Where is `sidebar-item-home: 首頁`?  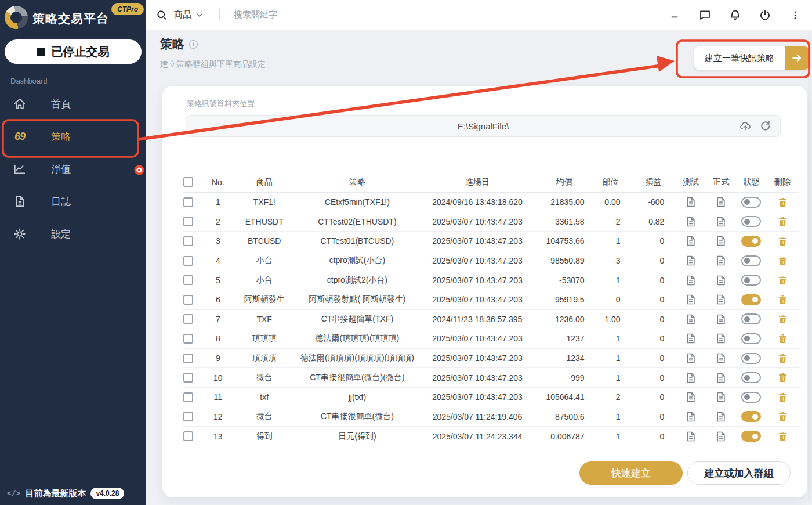 sidebar-item-home: 首頁 is located at coordinates (73, 104).